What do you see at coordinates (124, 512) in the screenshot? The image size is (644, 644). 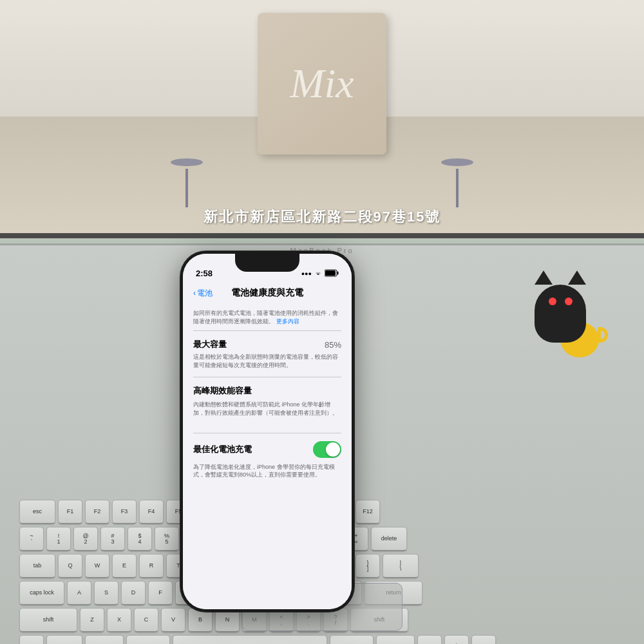 I see `key-f3: F3` at bounding box center [124, 512].